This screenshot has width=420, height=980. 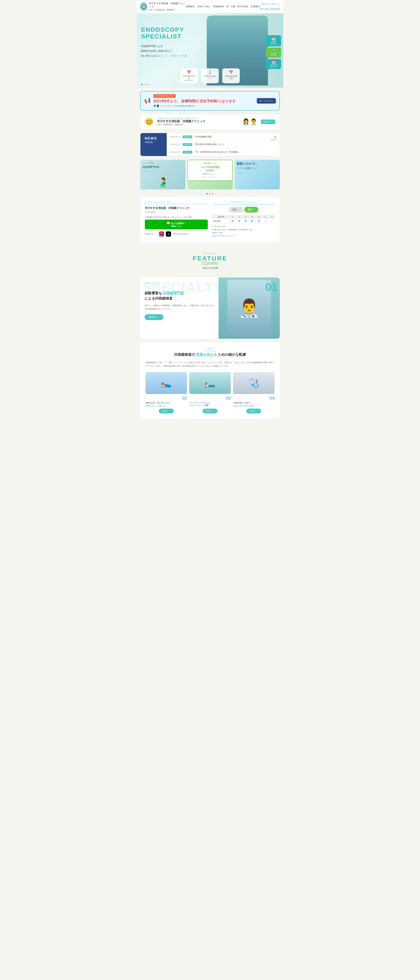 I want to click on specialty-label: SPECIALTY, so click(x=152, y=283).